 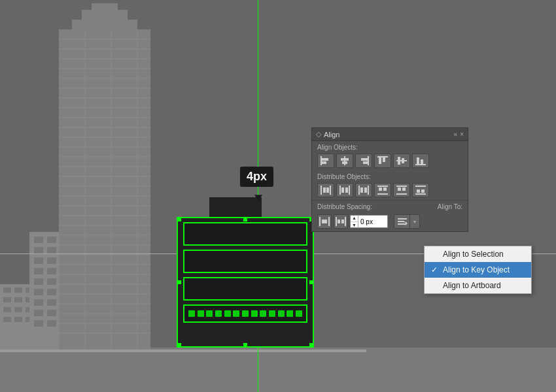 What do you see at coordinates (179, 220) in the screenshot?
I see `selection-handle-tl` at bounding box center [179, 220].